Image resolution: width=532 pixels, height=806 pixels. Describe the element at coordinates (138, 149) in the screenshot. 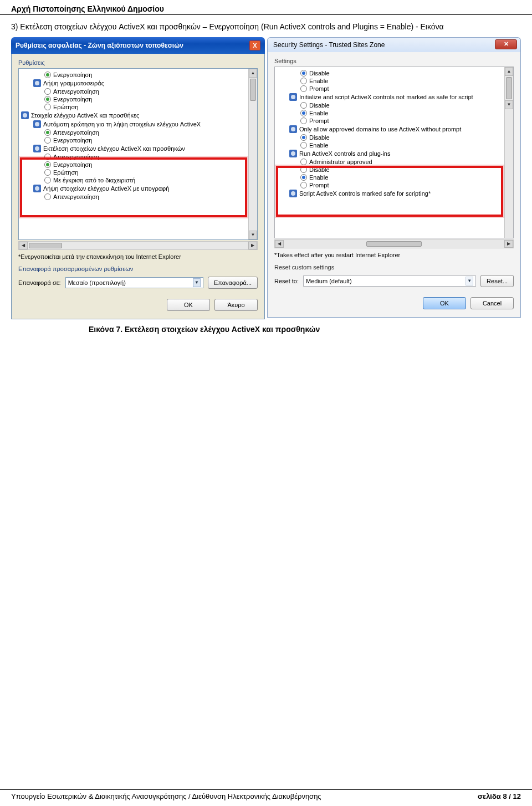

I see `tree-node-highlighted: Εκτέλεση στοιχείων ελέγχου ActiveX και π…` at that location.